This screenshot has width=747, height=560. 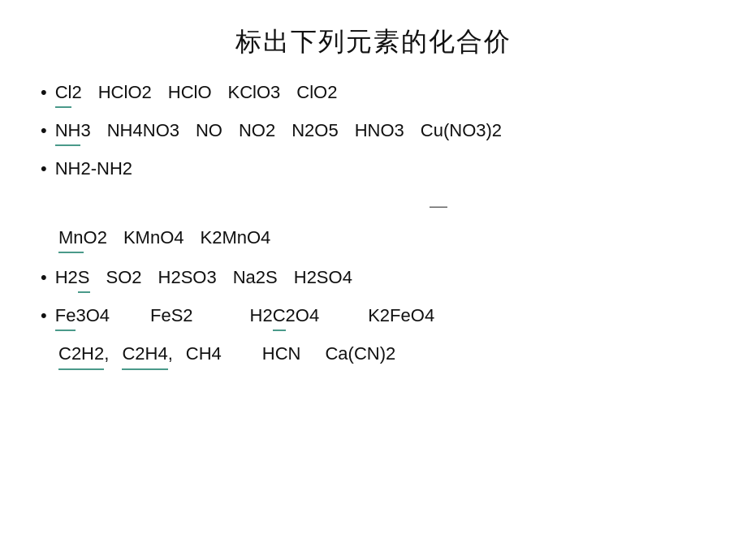 I want to click on formula-hclo: HClO, so click(x=190, y=93).